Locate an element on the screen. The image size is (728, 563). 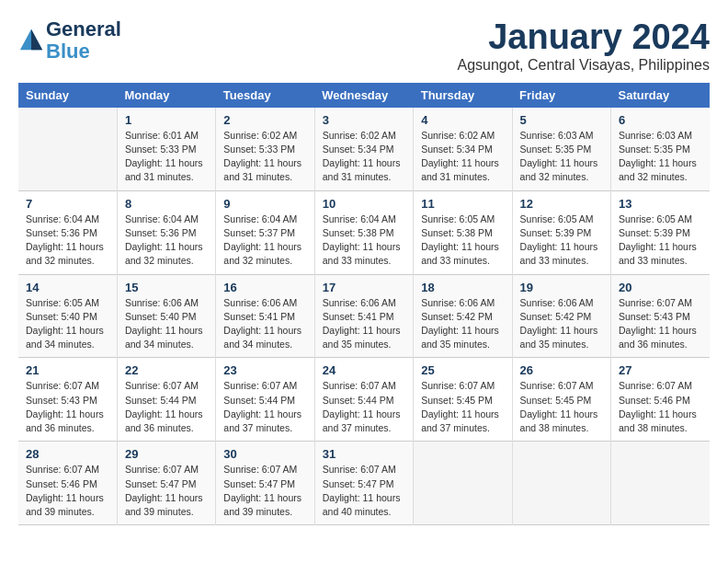
day-number: 3 is located at coordinates (364, 120).